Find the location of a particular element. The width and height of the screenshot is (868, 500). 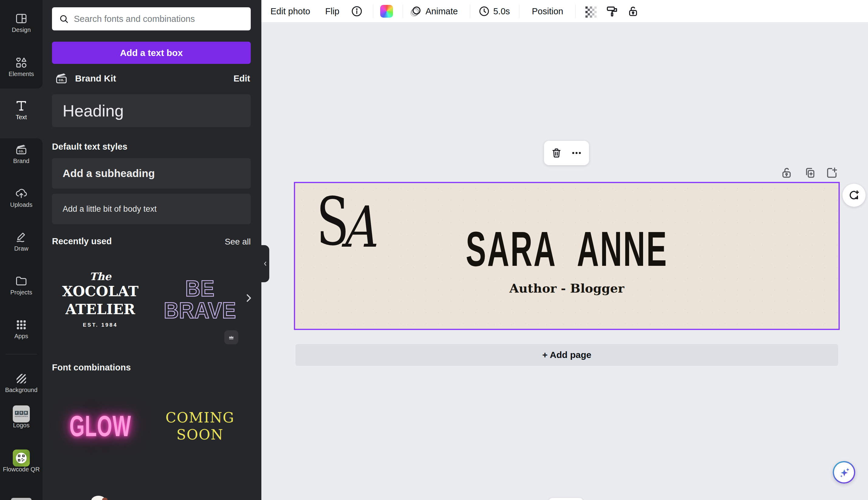

lock-open-icon is located at coordinates (786, 173).